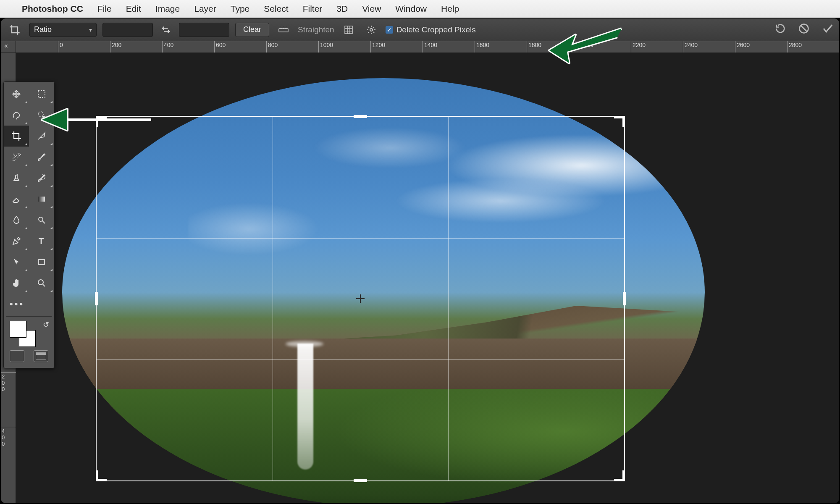  I want to click on gradient-tool, so click(42, 199).